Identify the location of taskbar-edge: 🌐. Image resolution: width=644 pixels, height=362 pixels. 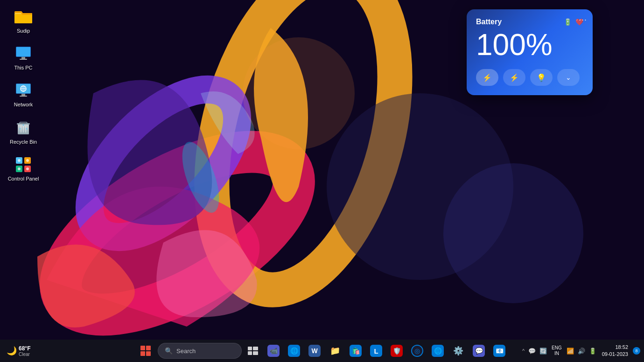
(294, 351).